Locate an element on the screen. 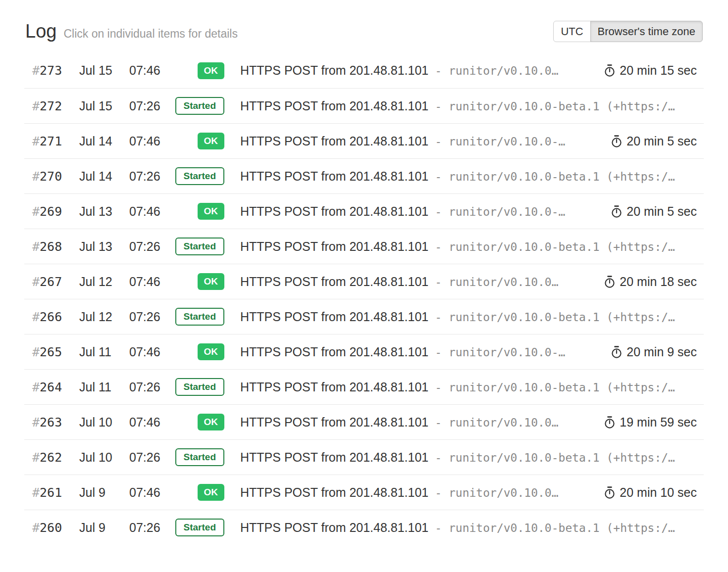 The width and height of the screenshot is (728, 572). log-row: #264 Jul 11 07:26 Started HTTPS POST fro… is located at coordinates (364, 387).